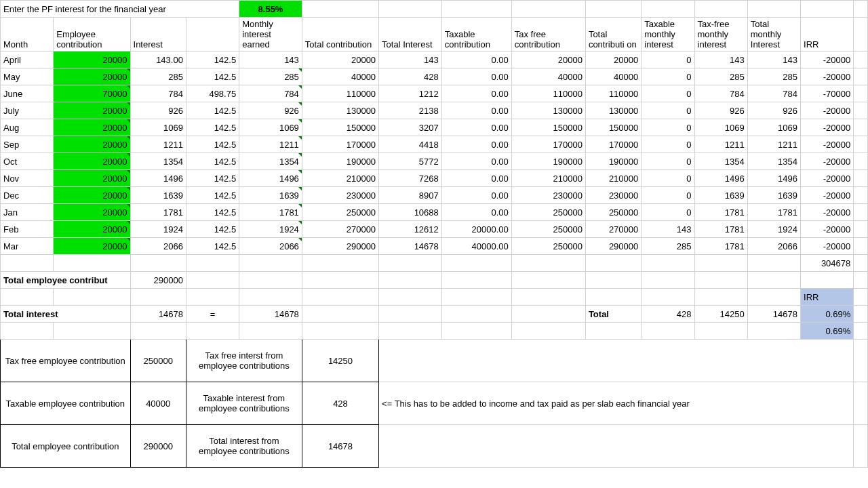  I want to click on cell-total-contrib: 110000, so click(340, 94).